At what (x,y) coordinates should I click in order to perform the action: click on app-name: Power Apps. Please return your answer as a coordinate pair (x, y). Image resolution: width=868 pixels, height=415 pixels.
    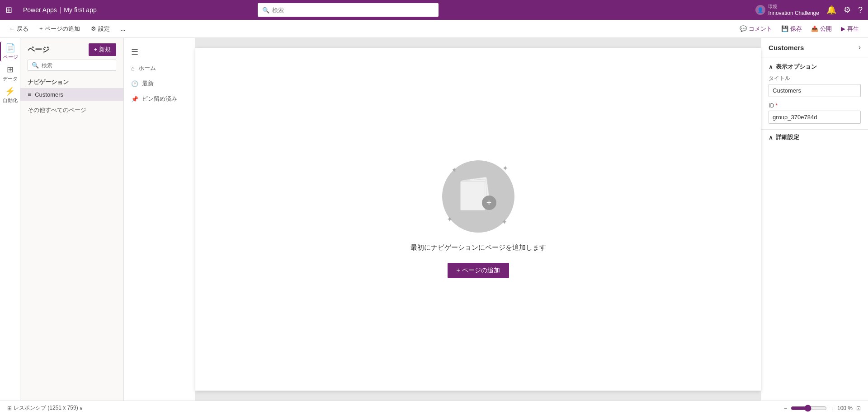
    Looking at the image, I should click on (40, 10).